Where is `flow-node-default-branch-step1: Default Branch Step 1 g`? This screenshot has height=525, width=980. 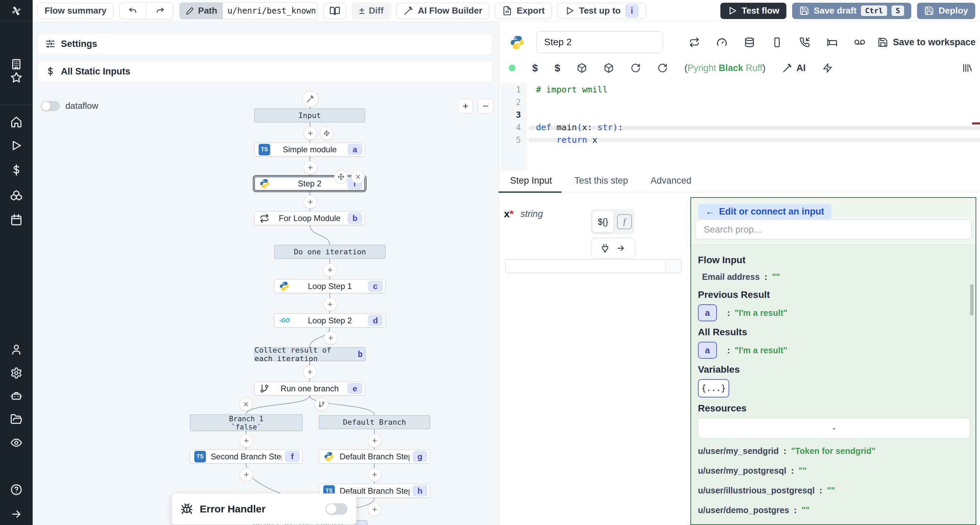 flow-node-default-branch-step1: Default Branch Step 1 g is located at coordinates (374, 456).